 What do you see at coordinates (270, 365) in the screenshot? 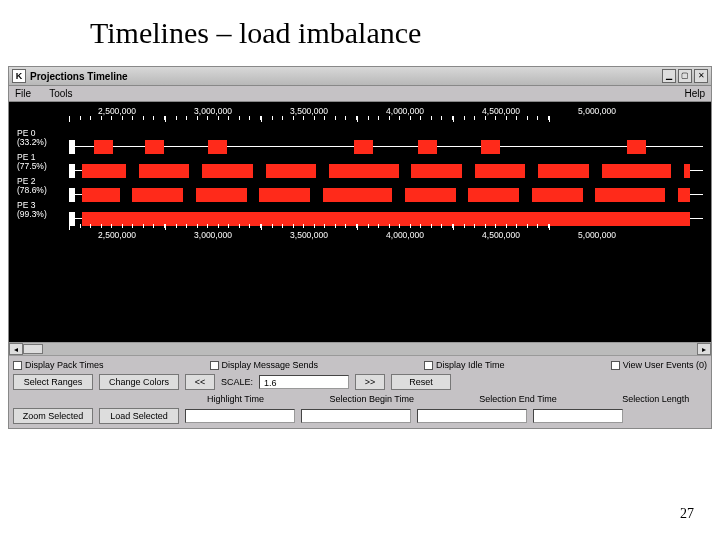
I see `checkbox-label: Display Message Sends` at bounding box center [270, 365].